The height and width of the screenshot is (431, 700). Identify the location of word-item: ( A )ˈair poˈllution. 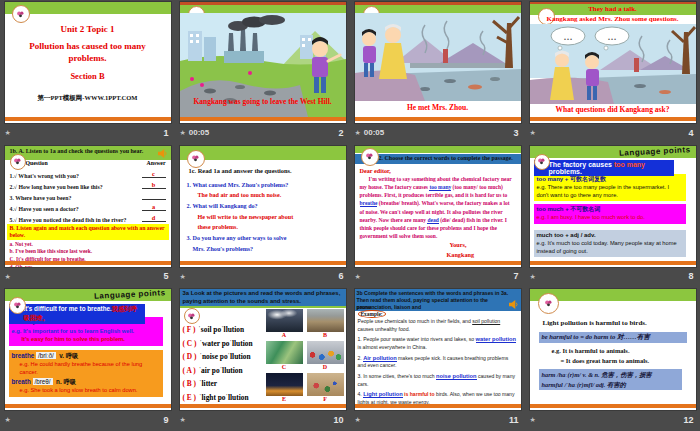
(218, 370).